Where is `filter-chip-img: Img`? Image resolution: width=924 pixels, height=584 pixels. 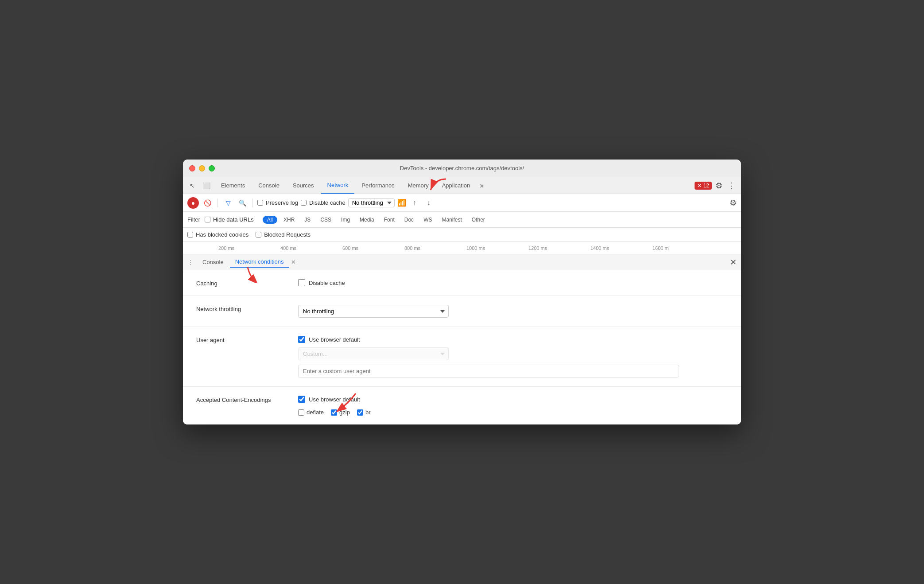 filter-chip-img: Img is located at coordinates (346, 220).